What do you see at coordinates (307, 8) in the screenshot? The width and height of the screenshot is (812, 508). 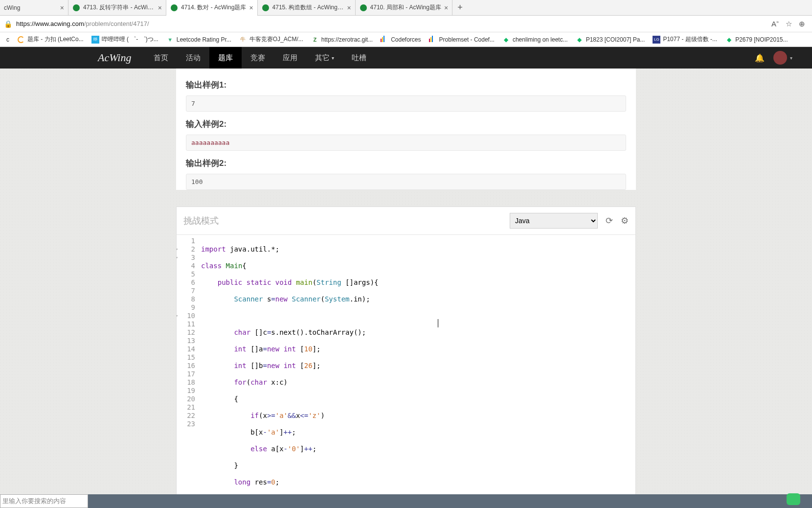 I see `tab: 4715. 构造数组 - AcWing题库 ×` at bounding box center [307, 8].